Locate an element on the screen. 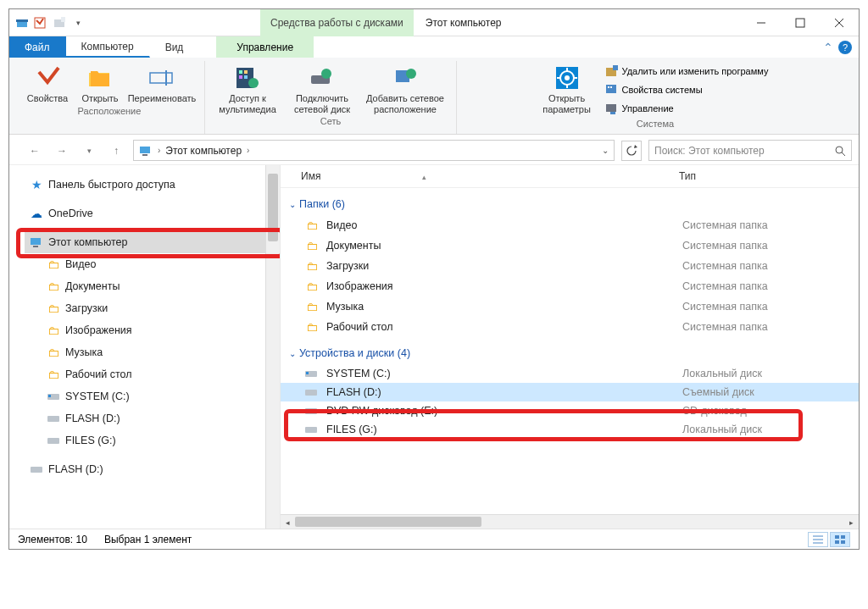  address-path: › Этот компьютер › ⌄ is located at coordinates (374, 151).